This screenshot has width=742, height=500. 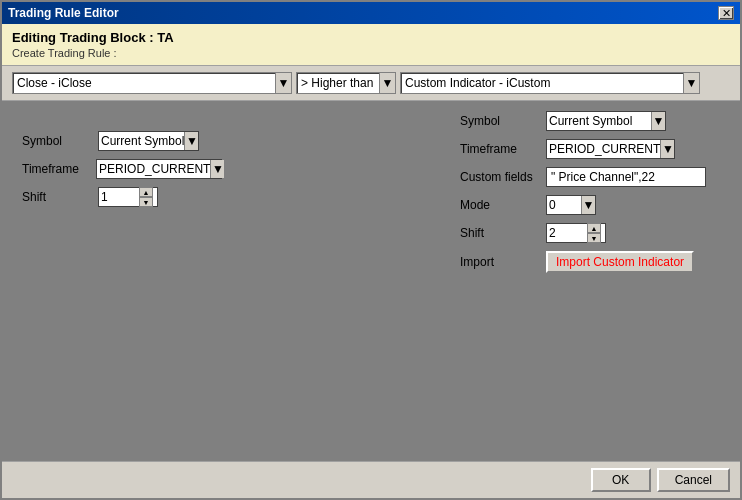 What do you see at coordinates (667, 149) in the screenshot?
I see `right-timeframe-arrow: ▼` at bounding box center [667, 149].